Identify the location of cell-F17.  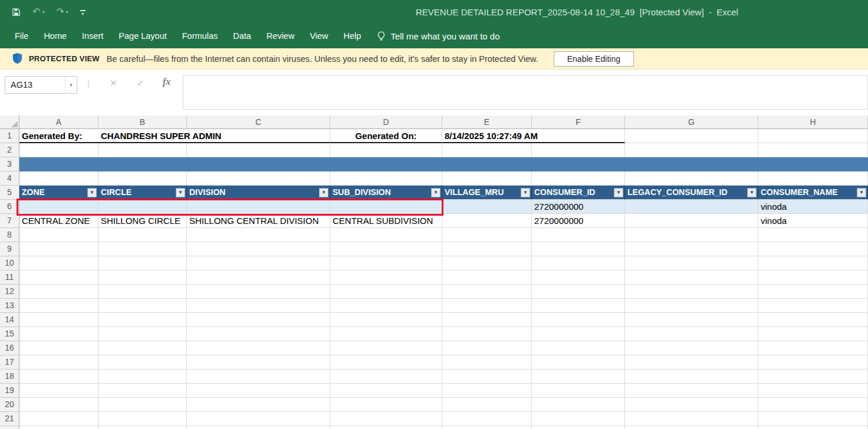
(578, 362).